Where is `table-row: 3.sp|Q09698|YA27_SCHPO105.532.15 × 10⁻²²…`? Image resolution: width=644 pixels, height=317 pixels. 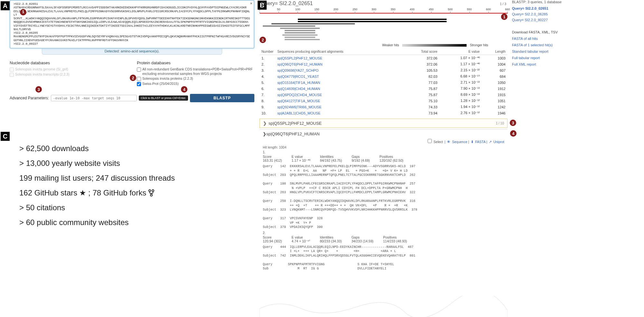
table-row: 3.sp|Q09698|YA27_SCHPO105.532.15 × 10⁻²²… is located at coordinates (384, 70).